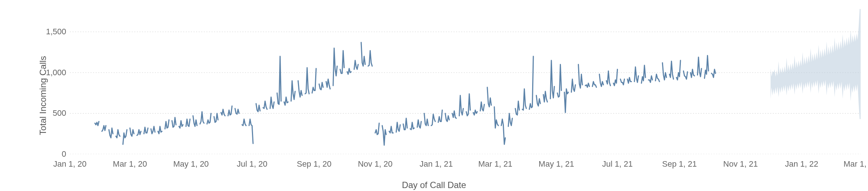 The image size is (868, 191). What do you see at coordinates (434, 185) in the screenshot?
I see `x-axis-title: Day of Call Date` at bounding box center [434, 185].